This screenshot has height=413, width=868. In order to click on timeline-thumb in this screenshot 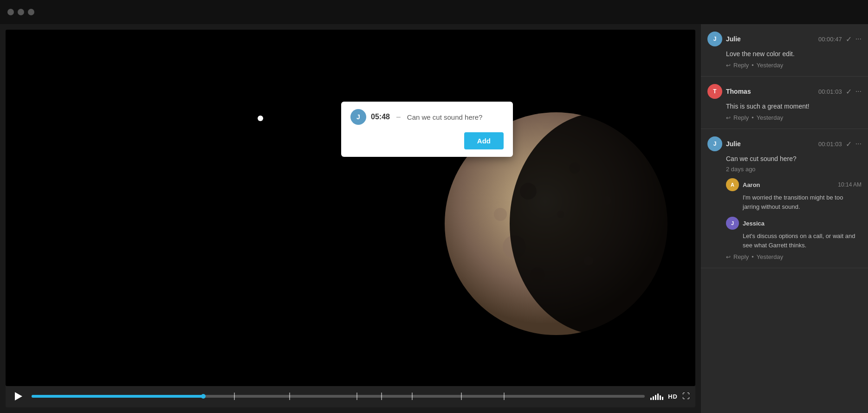, I will do `click(203, 396)`.